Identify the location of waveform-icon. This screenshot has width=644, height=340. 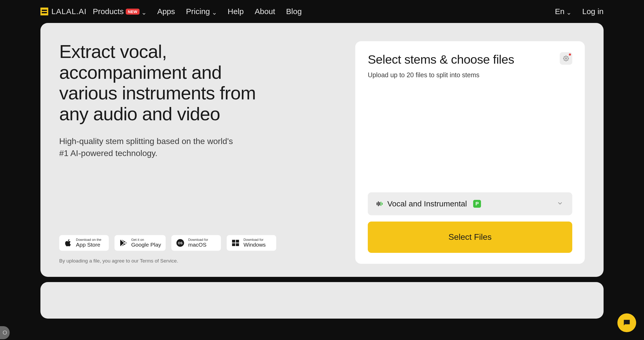
(380, 204).